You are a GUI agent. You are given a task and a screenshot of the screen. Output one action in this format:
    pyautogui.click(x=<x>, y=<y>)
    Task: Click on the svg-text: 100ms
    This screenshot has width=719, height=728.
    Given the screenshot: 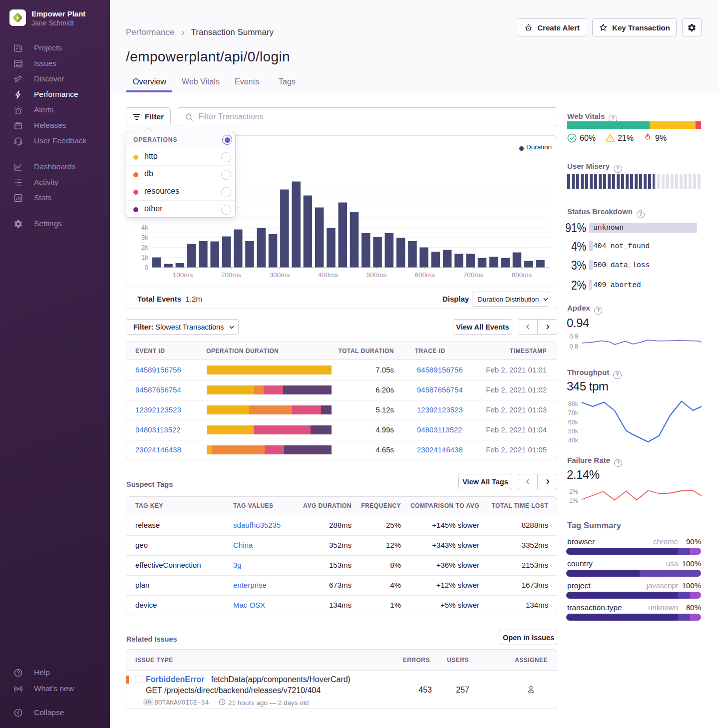 What is the action you would take?
    pyautogui.click(x=183, y=275)
    